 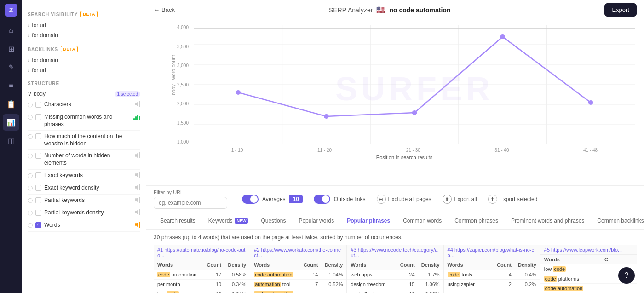 What do you see at coordinates (201, 265) in the screenshot?
I see `col-sub-header-1: Words Count Density` at bounding box center [201, 265].